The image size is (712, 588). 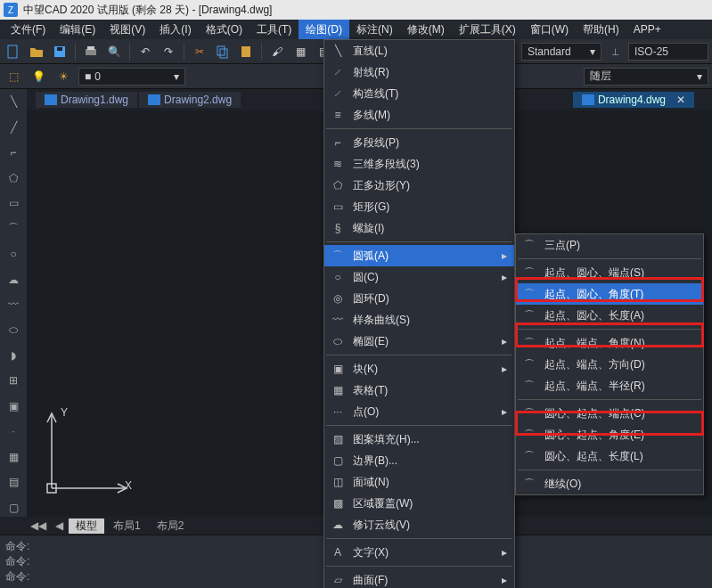 What do you see at coordinates (610, 315) in the screenshot?
I see `menu-item: ⌒起点、圆心、长度(A)` at bounding box center [610, 315].